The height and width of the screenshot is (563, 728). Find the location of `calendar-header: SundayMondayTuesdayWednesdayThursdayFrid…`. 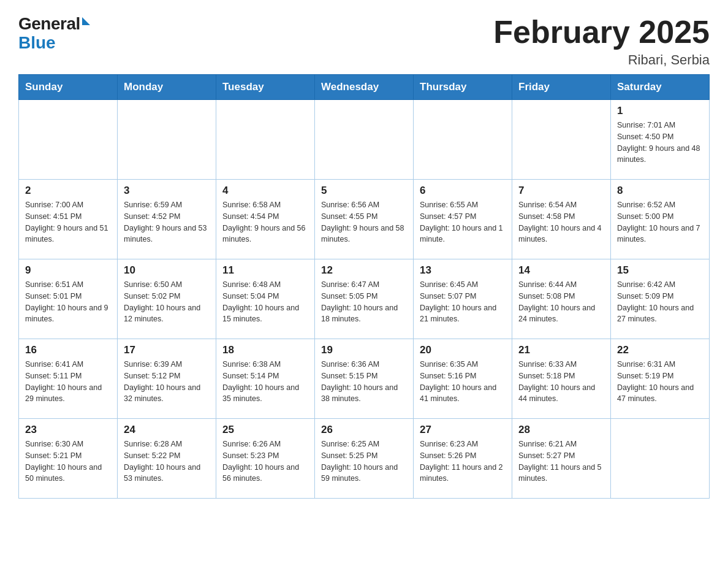

calendar-header: SundayMondayTuesdayWednesdayThursdayFrid… is located at coordinates (364, 87).